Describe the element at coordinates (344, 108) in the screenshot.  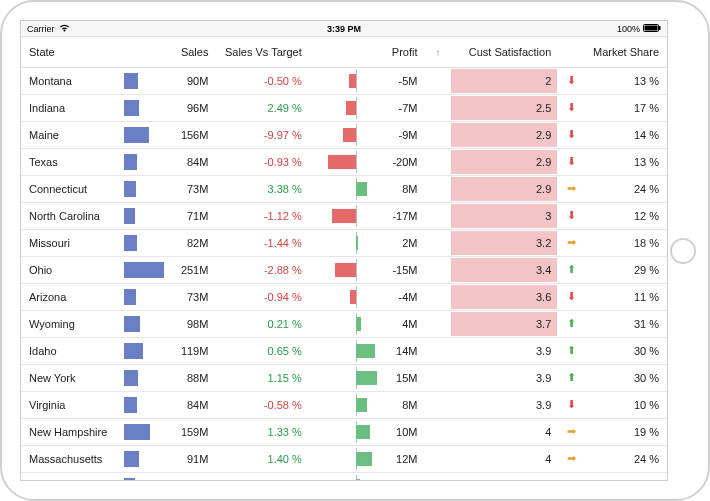
I see `table-row: Indiana96M2.49 %-7M2.5⬇17 %` at that location.